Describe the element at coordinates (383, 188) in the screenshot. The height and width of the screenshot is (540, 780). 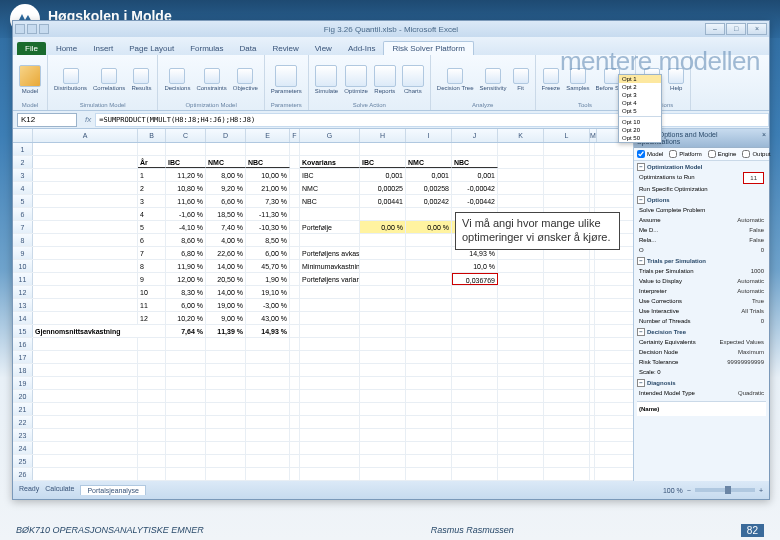
I see `cell: 0,00025` at that location.